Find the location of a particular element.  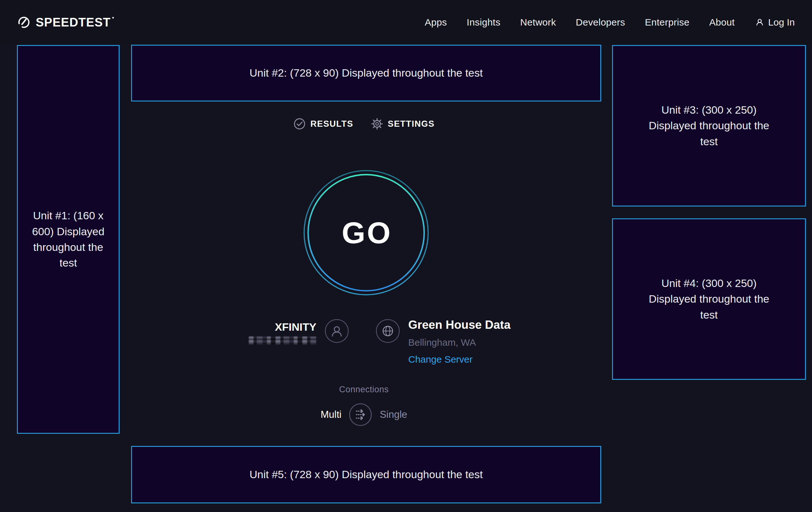

speedtest-logo: SPEEDTEST is located at coordinates (65, 22).